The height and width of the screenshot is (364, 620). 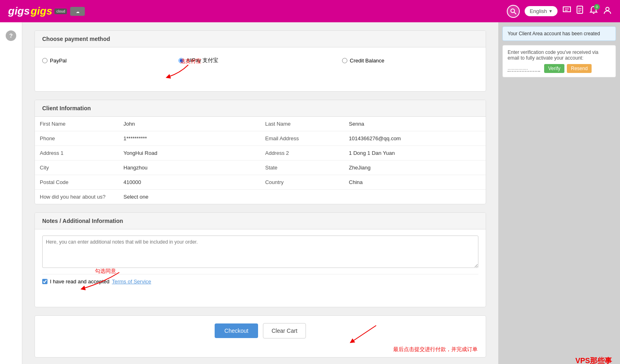 What do you see at coordinates (260, 331) in the screenshot?
I see `checkout-row: Checkout Clear Cart` at bounding box center [260, 331].